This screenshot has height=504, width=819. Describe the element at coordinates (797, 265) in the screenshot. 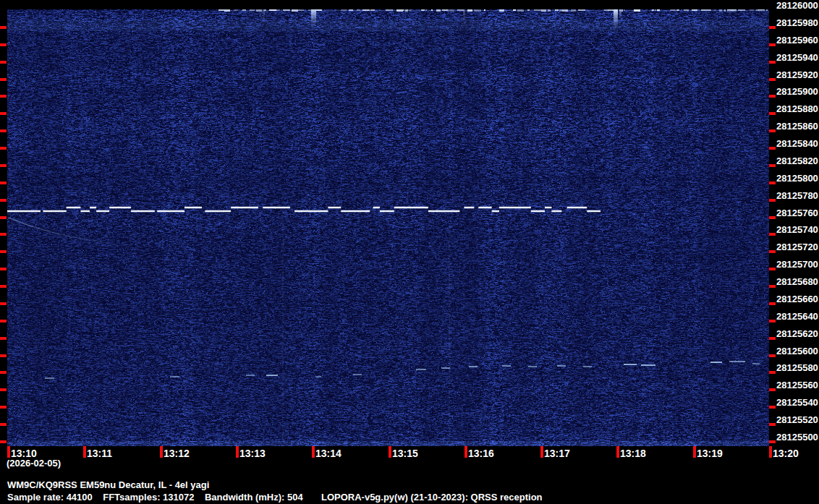

I see `frequency-label: 28125700` at that location.